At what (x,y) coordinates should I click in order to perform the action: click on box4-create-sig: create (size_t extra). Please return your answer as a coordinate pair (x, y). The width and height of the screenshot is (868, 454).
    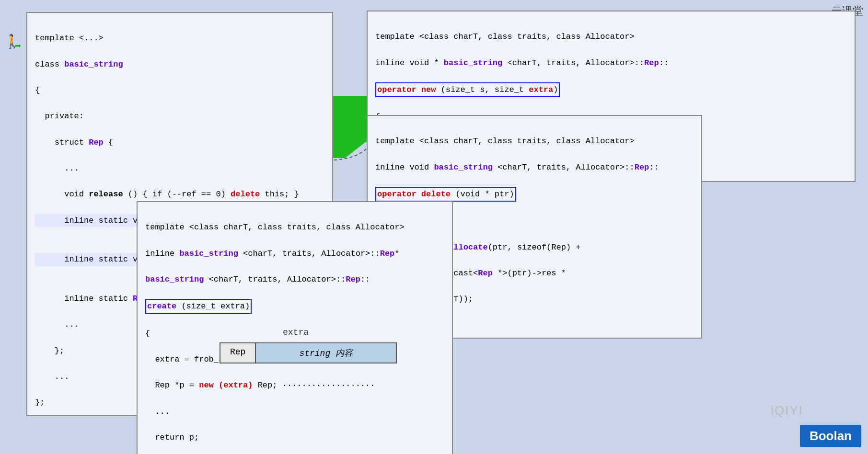
    Looking at the image, I should click on (198, 306).